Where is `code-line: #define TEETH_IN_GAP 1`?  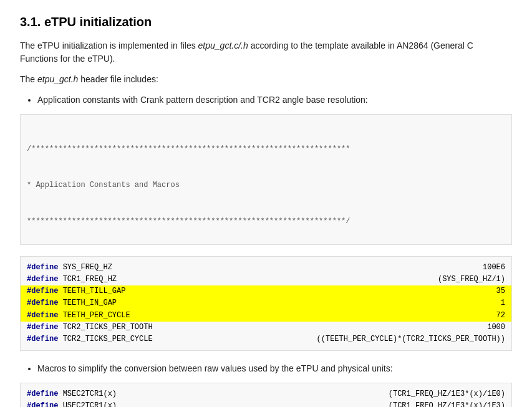 code-line: #define TEETH_IN_GAP 1 is located at coordinates (266, 303).